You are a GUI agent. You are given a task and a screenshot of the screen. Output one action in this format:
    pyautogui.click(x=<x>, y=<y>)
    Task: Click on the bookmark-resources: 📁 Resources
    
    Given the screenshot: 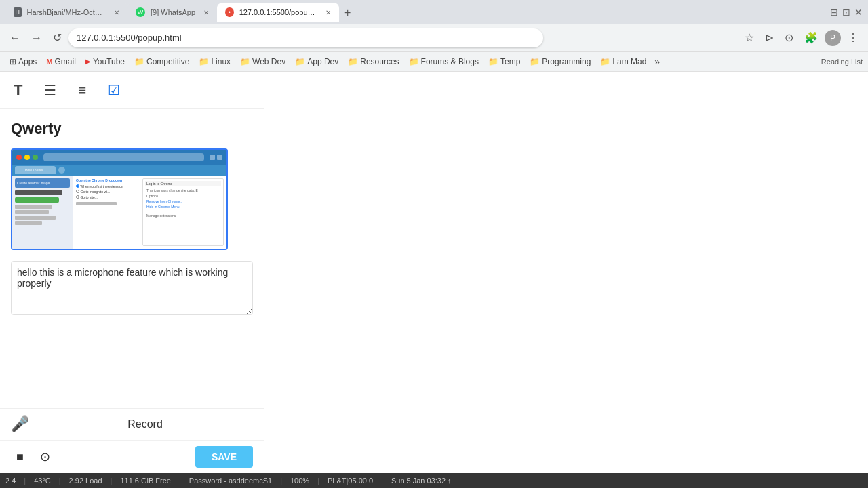 What is the action you would take?
    pyautogui.click(x=373, y=62)
    